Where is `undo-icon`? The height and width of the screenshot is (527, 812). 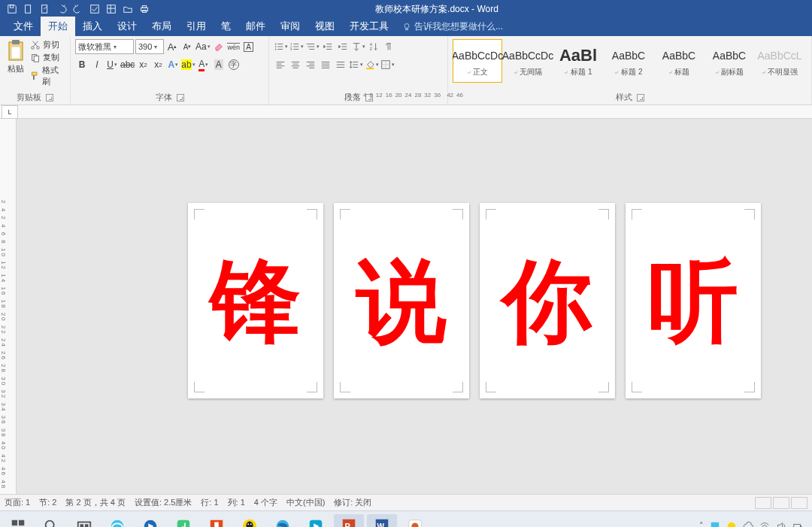
undo-icon is located at coordinates (62, 9).